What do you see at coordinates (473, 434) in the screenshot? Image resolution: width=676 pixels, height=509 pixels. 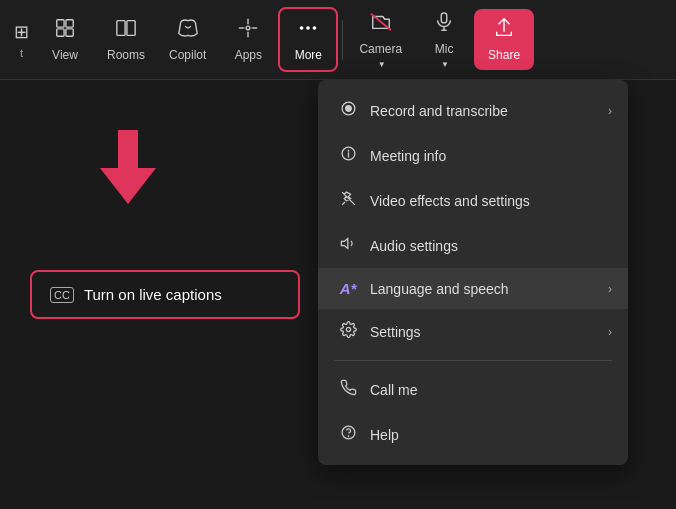 I see `menu-item-help: Help` at bounding box center [473, 434].